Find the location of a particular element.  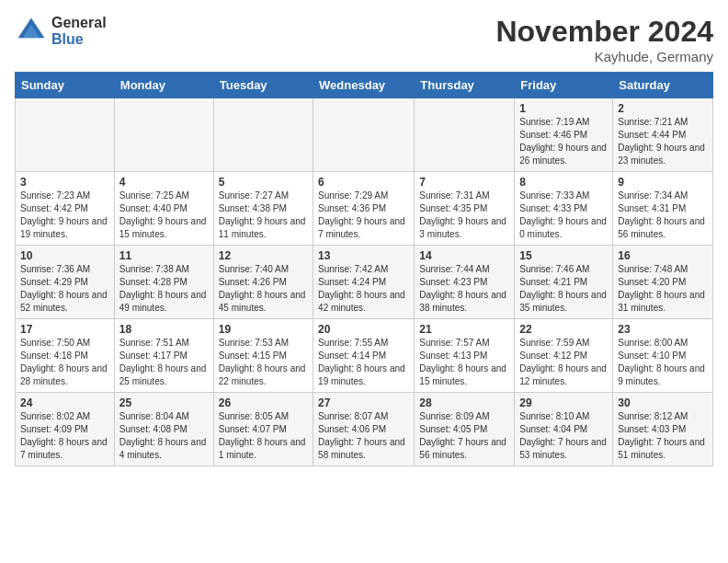

day-number: 2 is located at coordinates (663, 109).